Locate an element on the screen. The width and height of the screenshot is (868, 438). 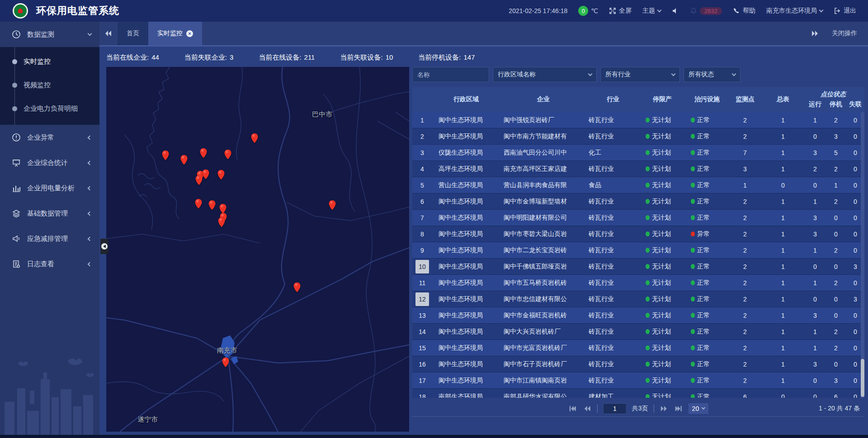
chevron-down-icon is located at coordinates (734, 74).